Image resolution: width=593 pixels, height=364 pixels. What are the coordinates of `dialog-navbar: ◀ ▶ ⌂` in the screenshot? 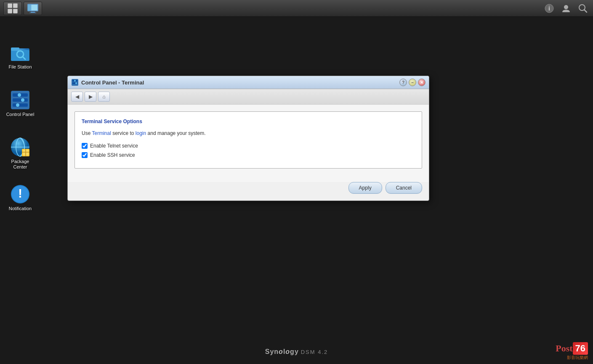 It's located at (248, 97).